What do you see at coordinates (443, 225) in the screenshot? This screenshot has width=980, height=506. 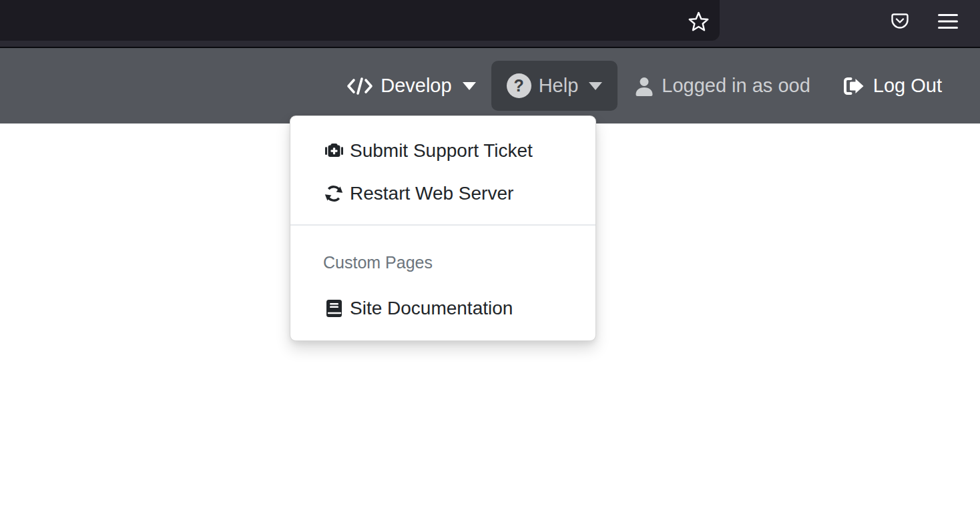 I see `menu-divider` at bounding box center [443, 225].